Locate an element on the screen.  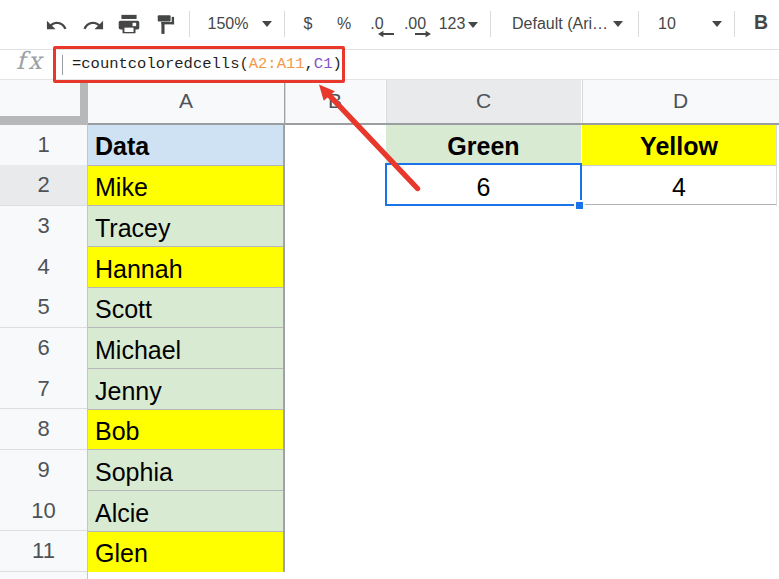
row-header-separator is located at coordinates (44, 572).